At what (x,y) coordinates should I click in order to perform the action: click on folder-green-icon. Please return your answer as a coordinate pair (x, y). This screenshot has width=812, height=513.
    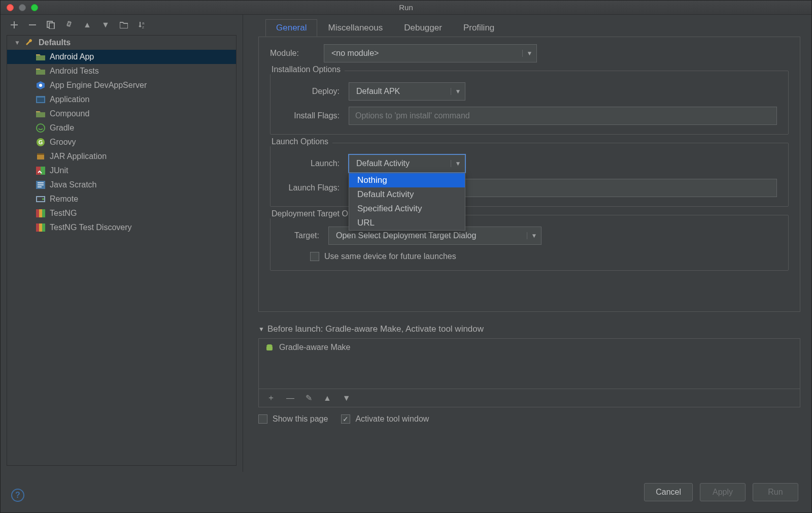
    Looking at the image, I should click on (41, 114).